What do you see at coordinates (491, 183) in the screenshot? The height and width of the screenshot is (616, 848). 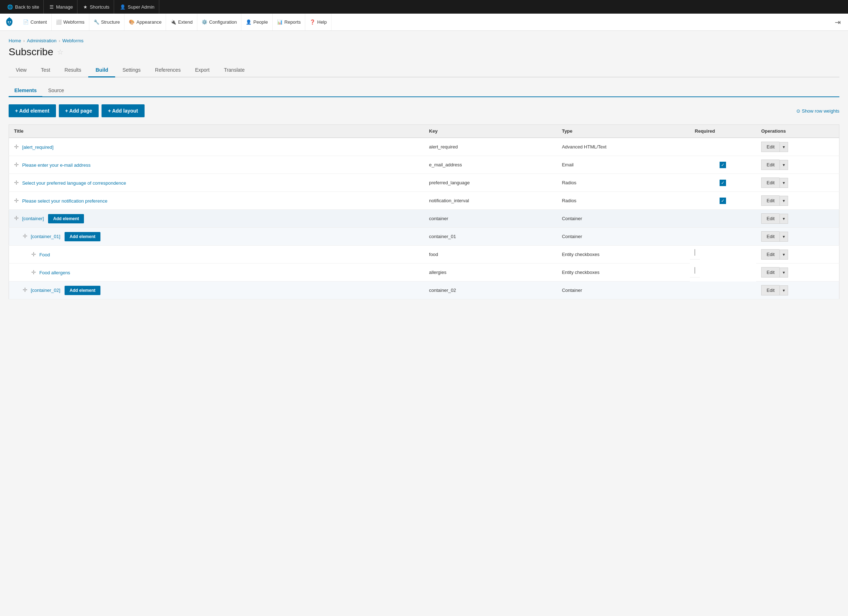 I see `element-key: preferred_language` at bounding box center [491, 183].